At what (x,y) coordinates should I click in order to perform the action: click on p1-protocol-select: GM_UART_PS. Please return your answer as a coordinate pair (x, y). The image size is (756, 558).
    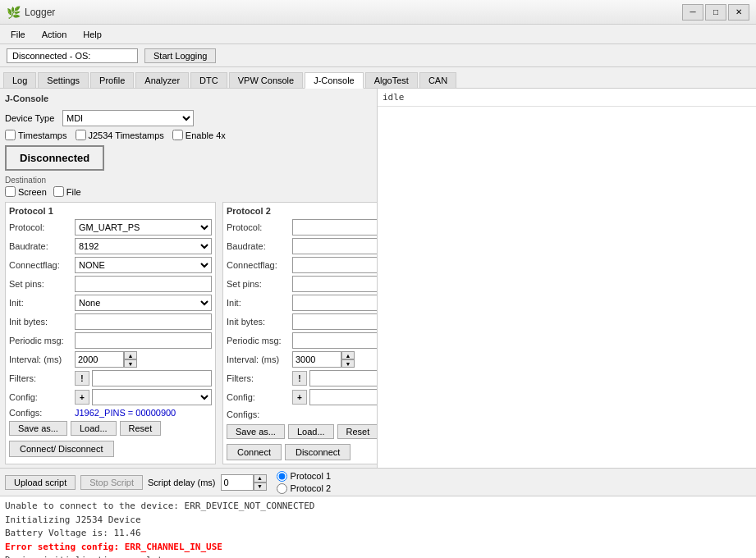
    Looking at the image, I should click on (143, 227).